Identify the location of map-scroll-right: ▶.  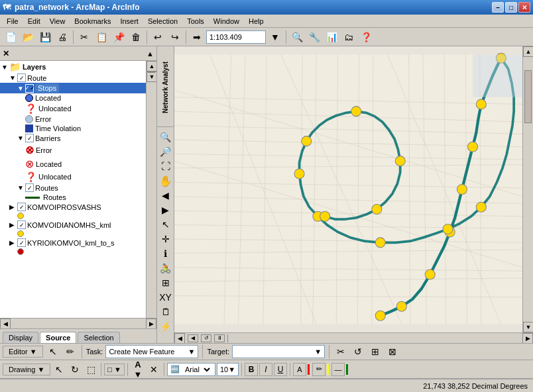
(528, 338).